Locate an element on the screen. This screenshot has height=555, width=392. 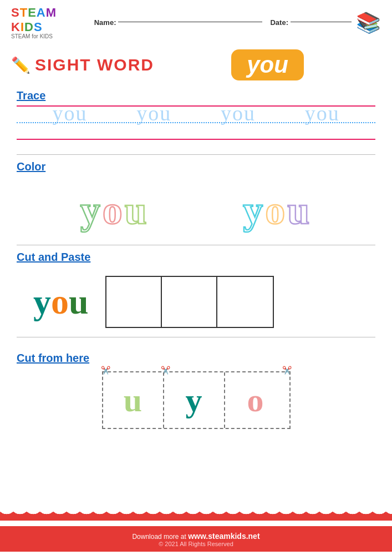
color-title: Color is located at coordinates (196, 167).